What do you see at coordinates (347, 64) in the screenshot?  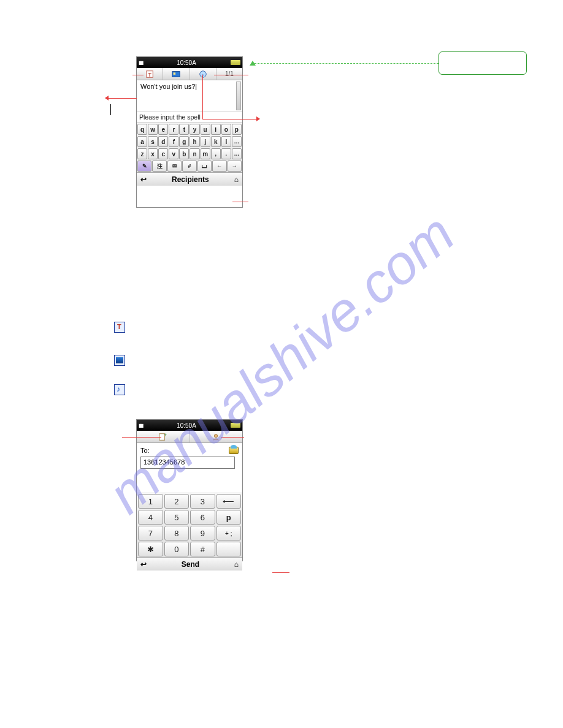 I see `callout-connector` at bounding box center [347, 64].